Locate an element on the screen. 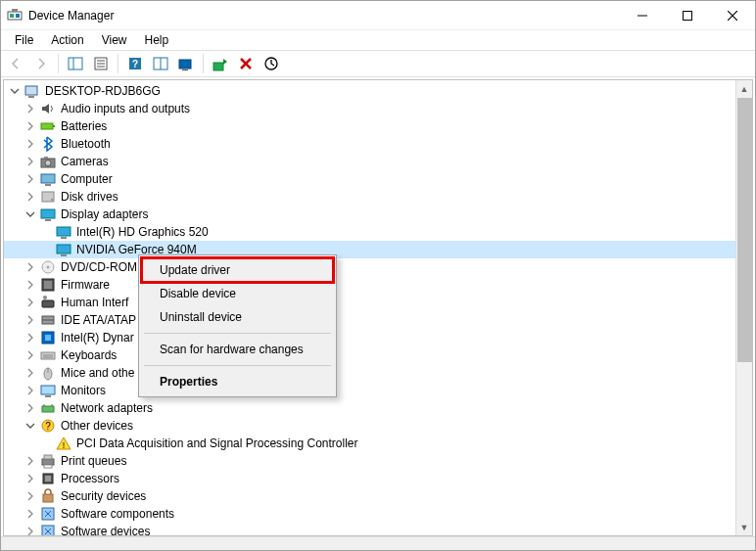 This screenshot has height=551, width=756. scan-hardware-button is located at coordinates (186, 64).